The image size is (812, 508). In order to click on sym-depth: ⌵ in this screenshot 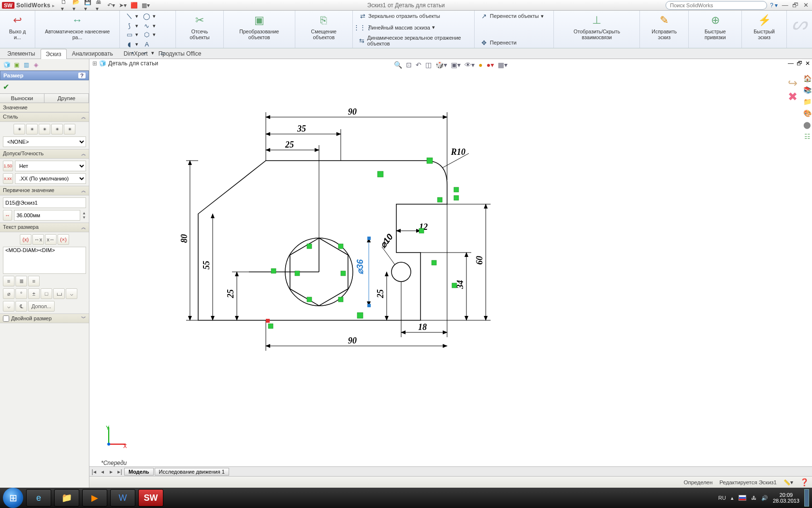, I will do `click(9, 306)`.